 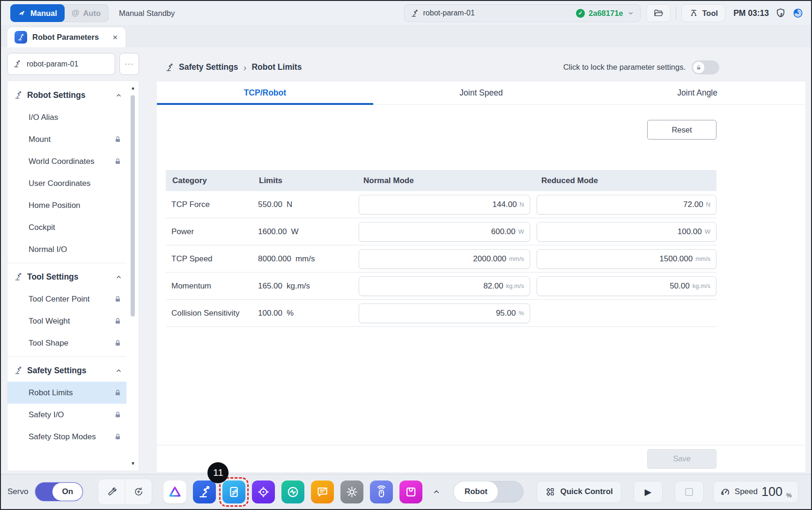 What do you see at coordinates (67, 184) in the screenshot?
I see `sidebar-item-user-coordinates: User Coordinates` at bounding box center [67, 184].